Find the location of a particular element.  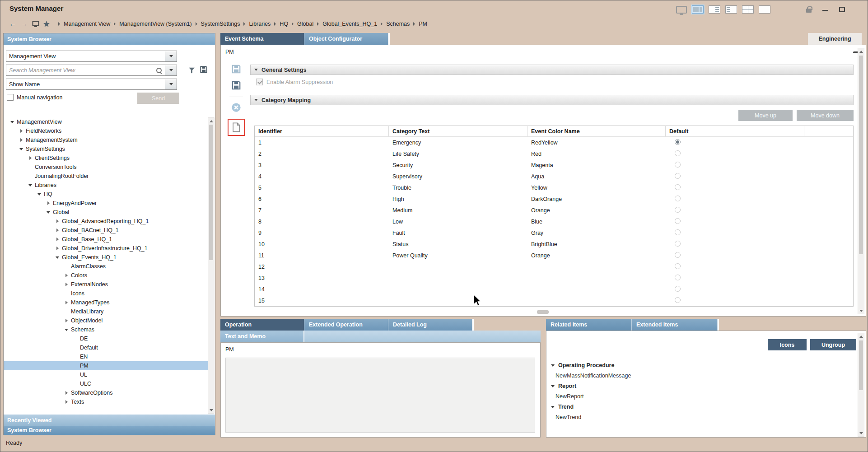

table-row: 1 Emergency RedYellow is located at coordinates (554, 143).